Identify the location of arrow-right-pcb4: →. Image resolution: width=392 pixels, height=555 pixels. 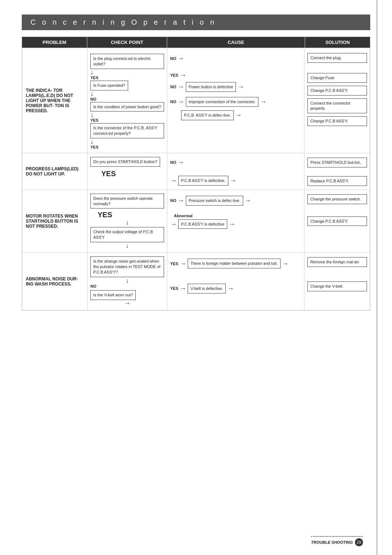
(232, 224).